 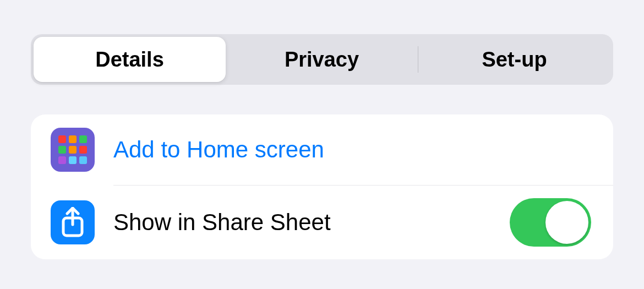 I want to click on tab-setup: Set-up, so click(x=514, y=59).